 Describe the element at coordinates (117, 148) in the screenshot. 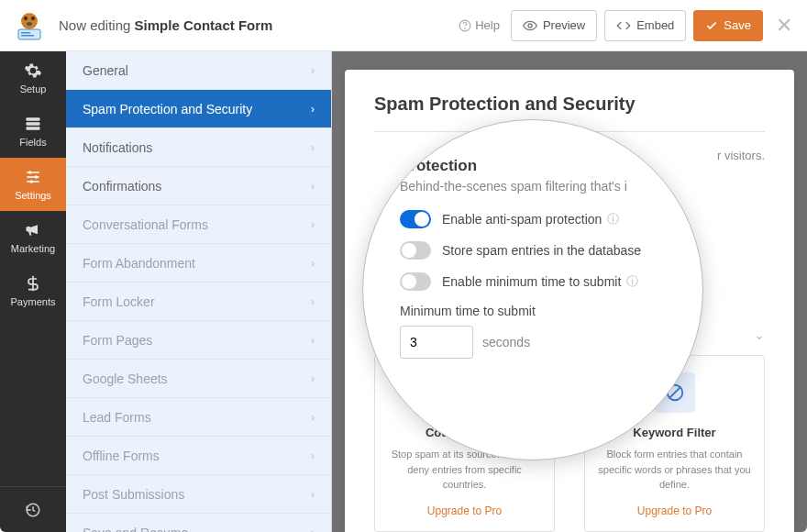

I see `menu-label: Notifications` at that location.